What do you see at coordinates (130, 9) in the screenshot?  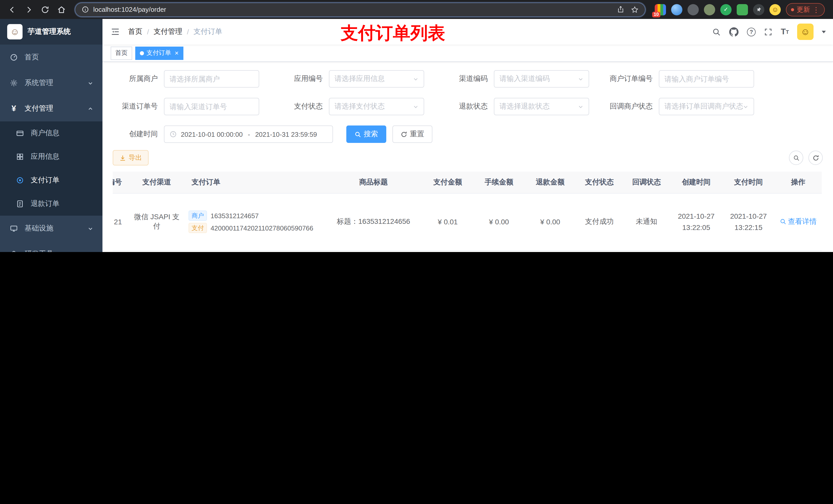 I see `url-text: localhost:1024/pay/order` at bounding box center [130, 9].